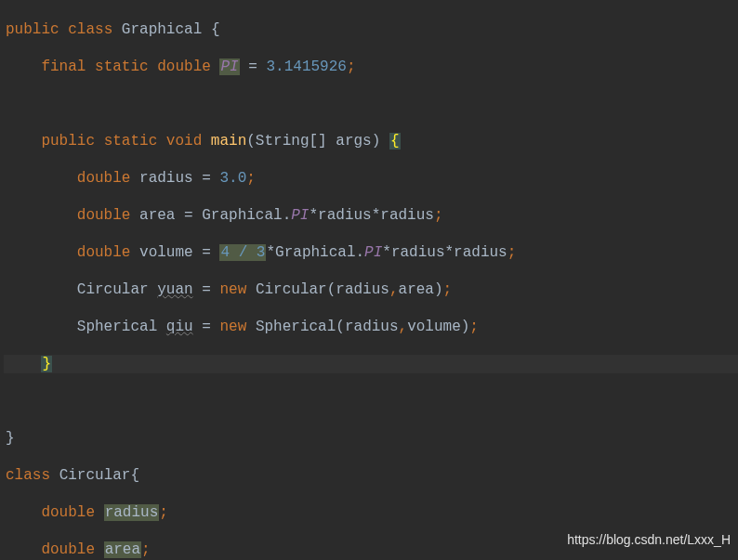  What do you see at coordinates (307, 67) in the screenshot?
I see `number: 3.1415926` at bounding box center [307, 67].